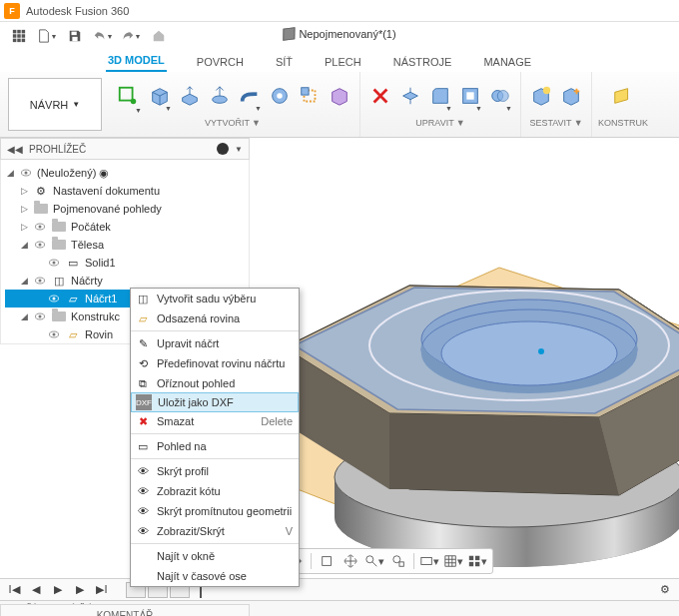 This screenshot has width=679, height=616. I want to click on radio-icon: ◉, so click(104, 173).